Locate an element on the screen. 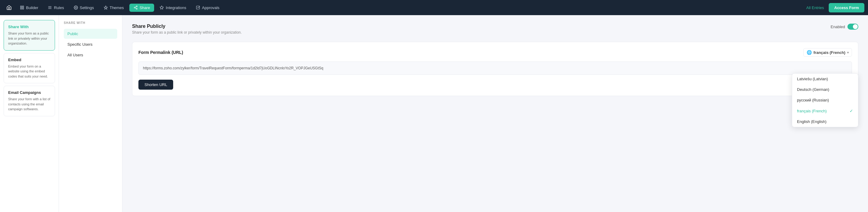 The height and width of the screenshot is (212, 868). sidebar-card-embed-desc: Embed your form on a website using the e… is located at coordinates (29, 72).